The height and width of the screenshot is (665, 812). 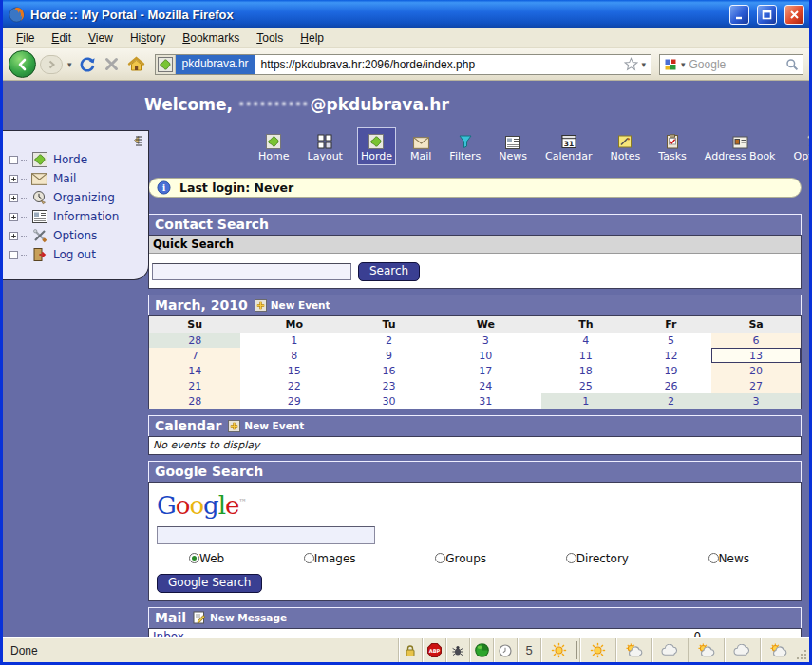 I want to click on google-search-input, so click(x=266, y=536).